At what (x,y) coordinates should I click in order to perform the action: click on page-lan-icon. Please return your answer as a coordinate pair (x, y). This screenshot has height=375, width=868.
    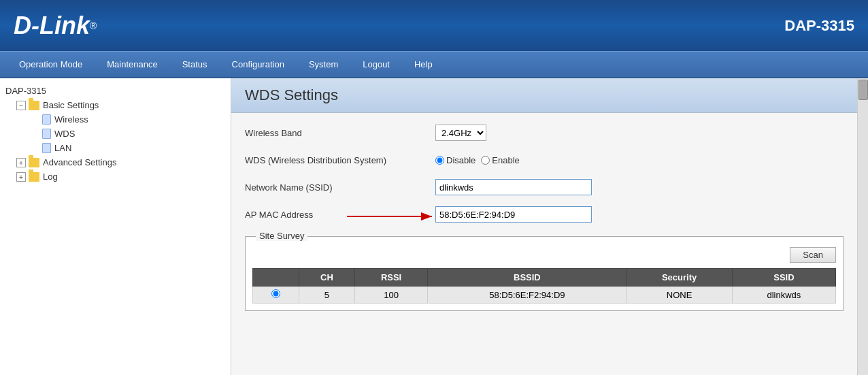
    Looking at the image, I should click on (46, 148).